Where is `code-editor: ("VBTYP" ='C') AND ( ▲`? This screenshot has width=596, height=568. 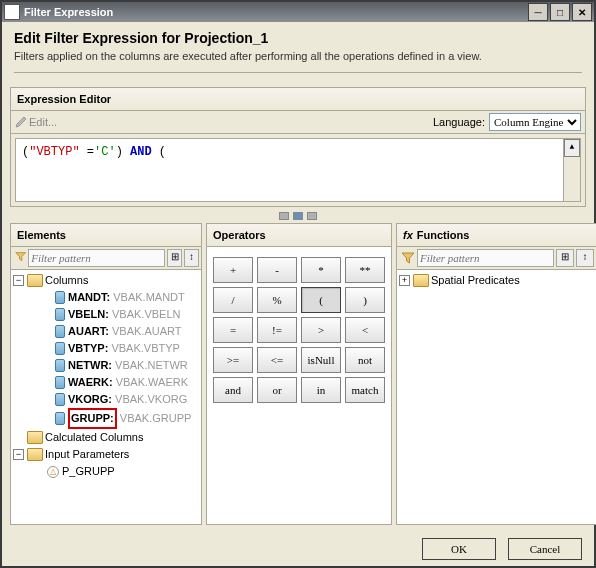 code-editor: ("VBTYP" ='C') AND ( ▲ is located at coordinates (298, 170).